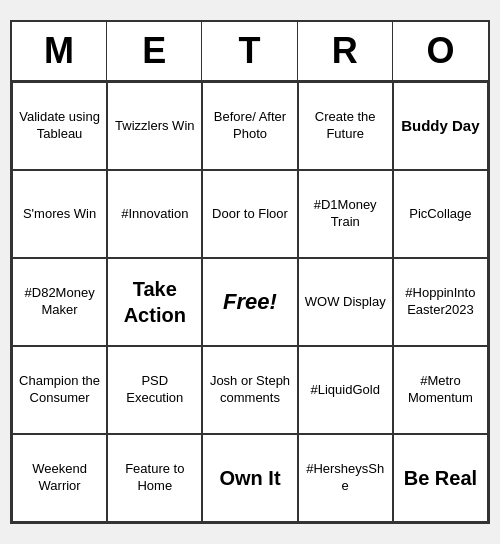  Describe the element at coordinates (250, 52) in the screenshot. I see `bingo-header: METRO` at that location.